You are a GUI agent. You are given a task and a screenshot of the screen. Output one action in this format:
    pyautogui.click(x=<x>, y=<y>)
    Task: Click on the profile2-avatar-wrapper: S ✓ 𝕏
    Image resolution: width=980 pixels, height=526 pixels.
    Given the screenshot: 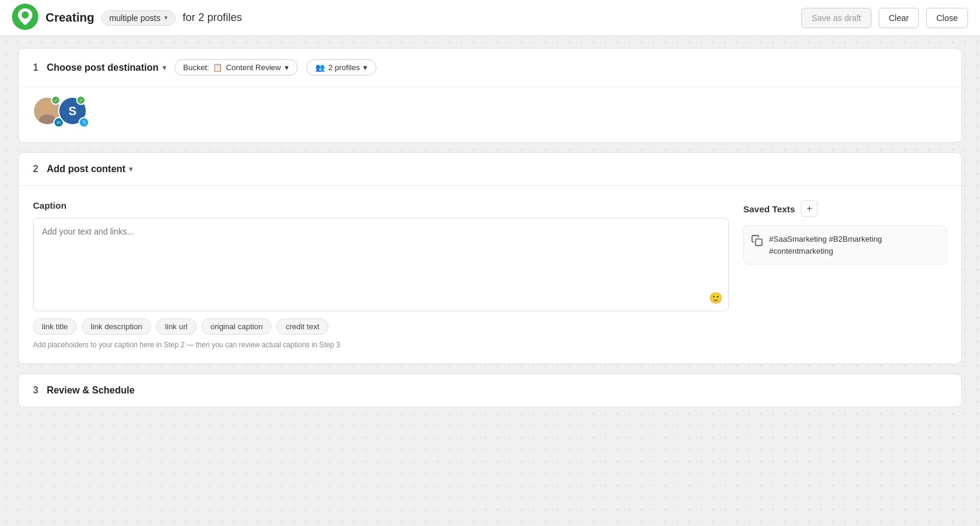 What is the action you would take?
    pyautogui.click(x=74, y=112)
    